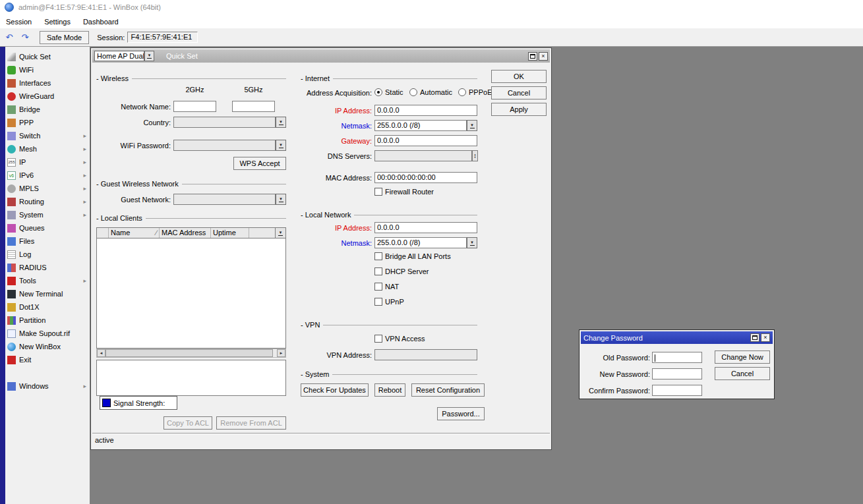 Image resolution: width=863 pixels, height=504 pixels. Describe the element at coordinates (475, 155) in the screenshot. I see `dns-spinner: ▲▼` at that location.